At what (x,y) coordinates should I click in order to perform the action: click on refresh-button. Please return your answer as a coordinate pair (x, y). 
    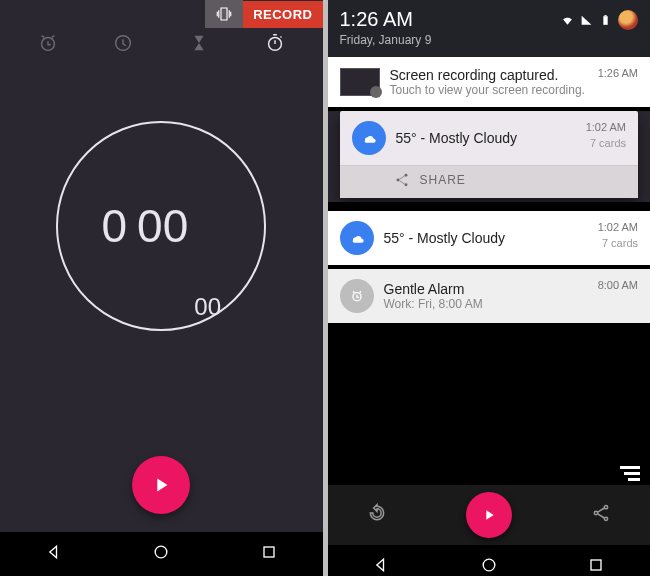
    Looking at the image, I should click on (377, 515).